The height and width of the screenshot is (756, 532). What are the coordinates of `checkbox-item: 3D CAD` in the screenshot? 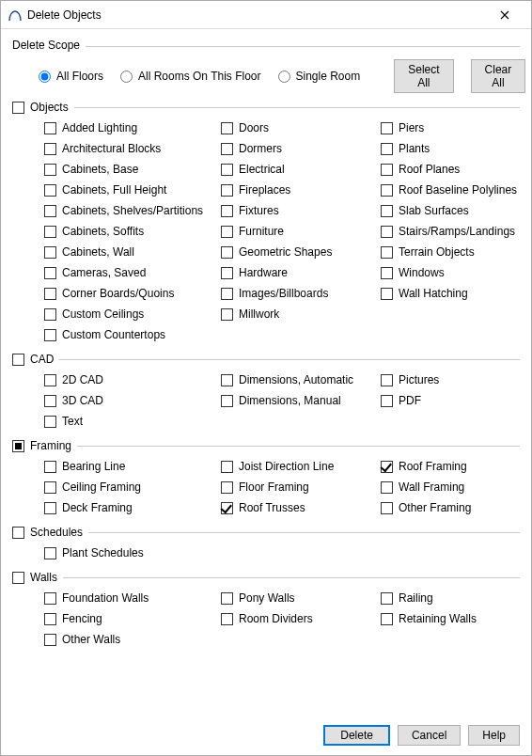 It's located at (133, 401).